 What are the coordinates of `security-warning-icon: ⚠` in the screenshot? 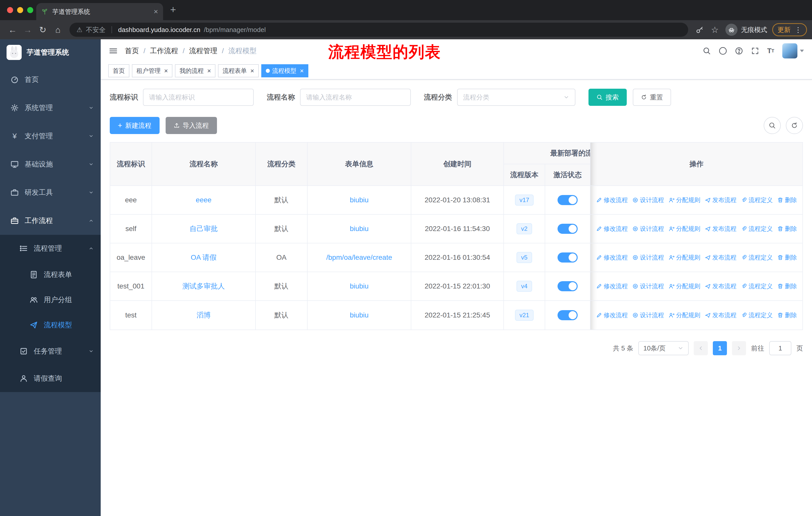 It's located at (80, 30).